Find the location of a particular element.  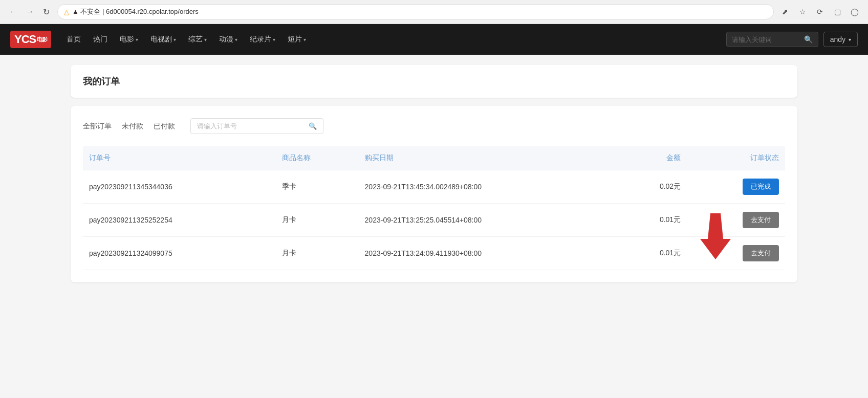

cell-status: 已完成 is located at coordinates (736, 187).